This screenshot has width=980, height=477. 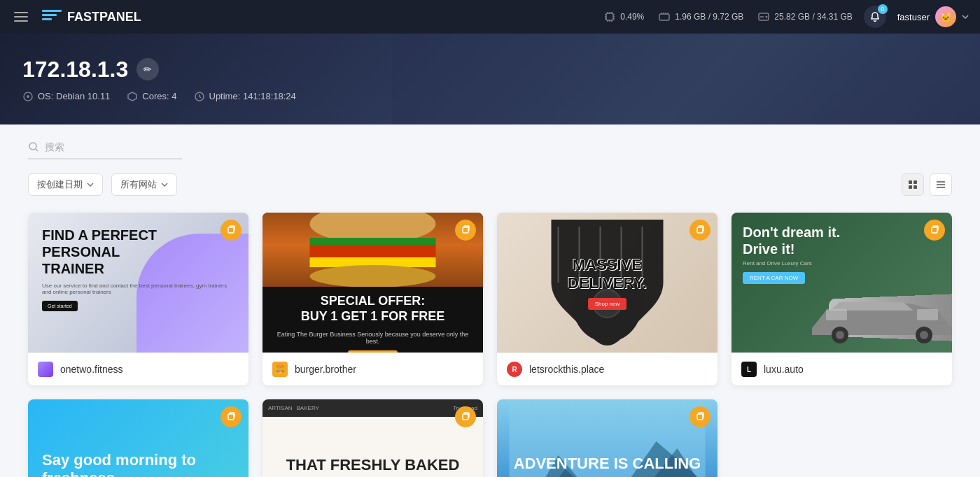 I want to click on search-input, so click(x=108, y=147).